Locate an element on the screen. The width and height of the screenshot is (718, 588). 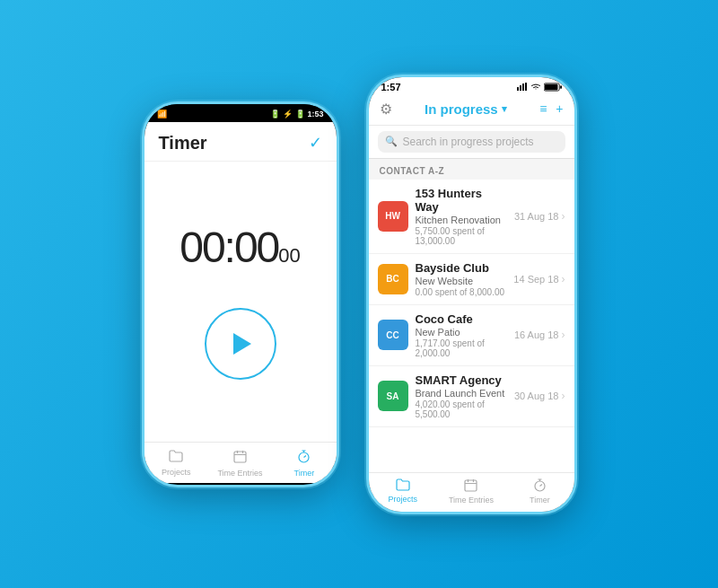
calendar-icon-left is located at coordinates (241, 458).